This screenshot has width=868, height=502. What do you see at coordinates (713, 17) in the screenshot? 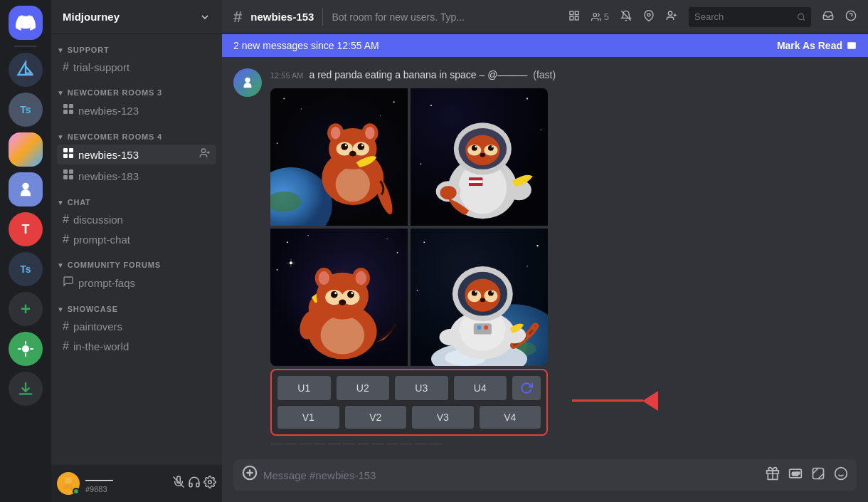
I see `header-icons: 5` at bounding box center [713, 17].